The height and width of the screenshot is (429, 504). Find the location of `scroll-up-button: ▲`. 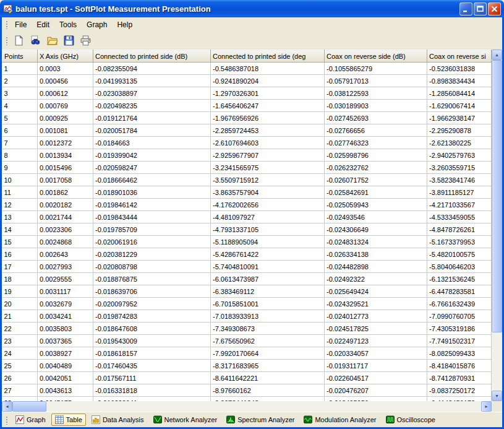

scroll-up-button: ▲ is located at coordinates (497, 54).